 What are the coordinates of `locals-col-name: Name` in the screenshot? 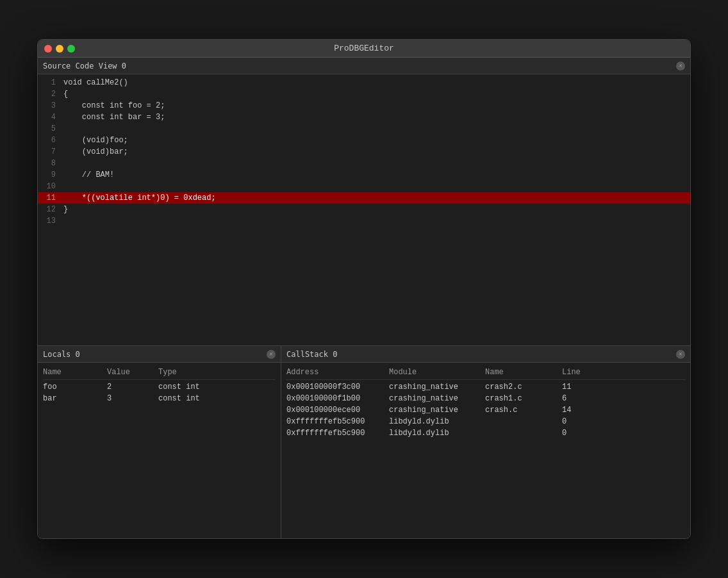 It's located at (75, 372).